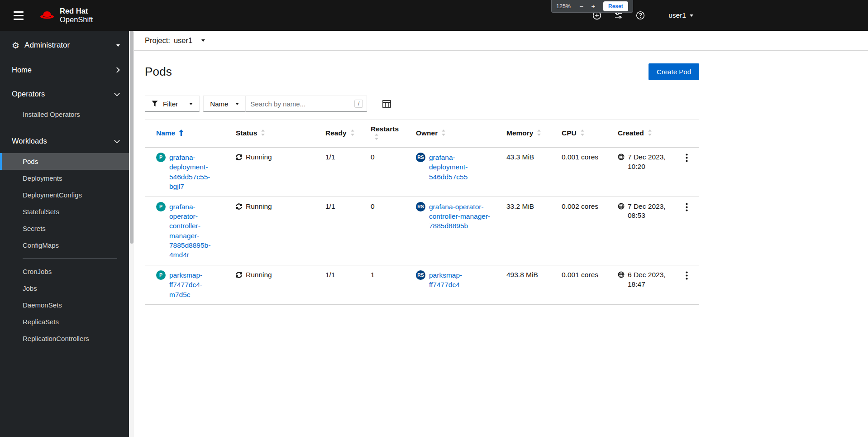 The width and height of the screenshot is (868, 437). I want to click on sidebar-item-deployments: Deployments, so click(64, 178).